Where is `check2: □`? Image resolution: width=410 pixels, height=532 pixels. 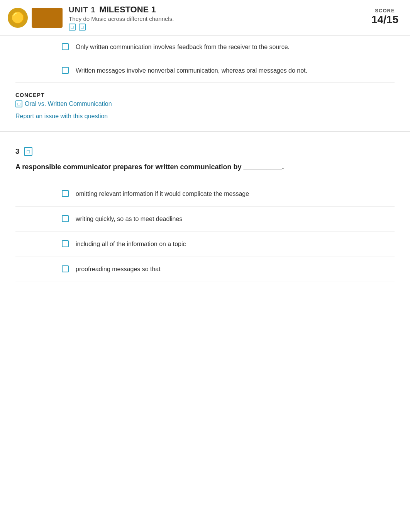
check2: □ is located at coordinates (82, 27).